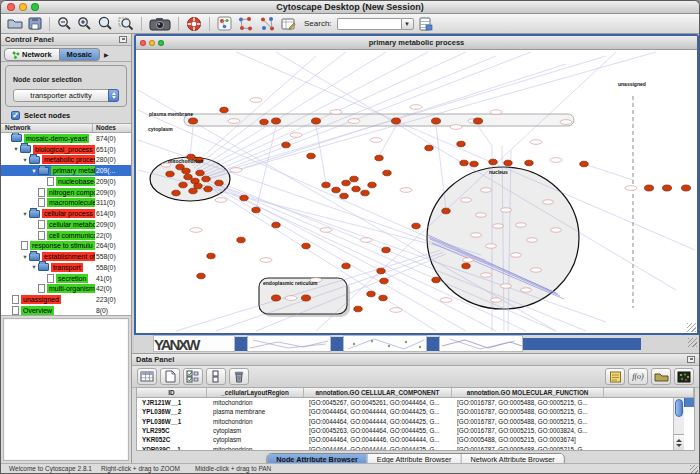 The image size is (700, 474). I want to click on open-file-icon, so click(15, 24).